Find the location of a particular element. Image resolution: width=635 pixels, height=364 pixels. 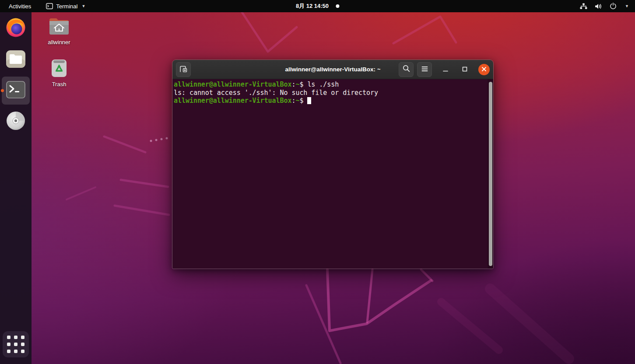

desktop-icon-label: allwinner is located at coordinates (59, 42).